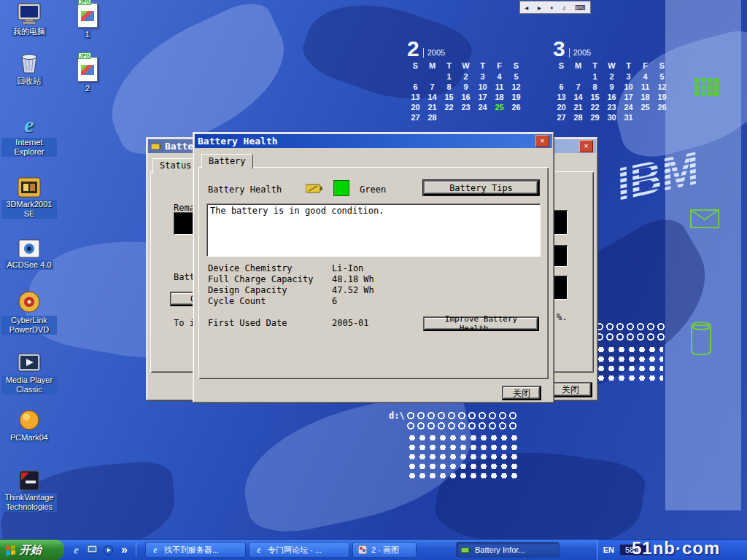  Describe the element at coordinates (363, 550) in the screenshot. I see `paint-icon` at that location.